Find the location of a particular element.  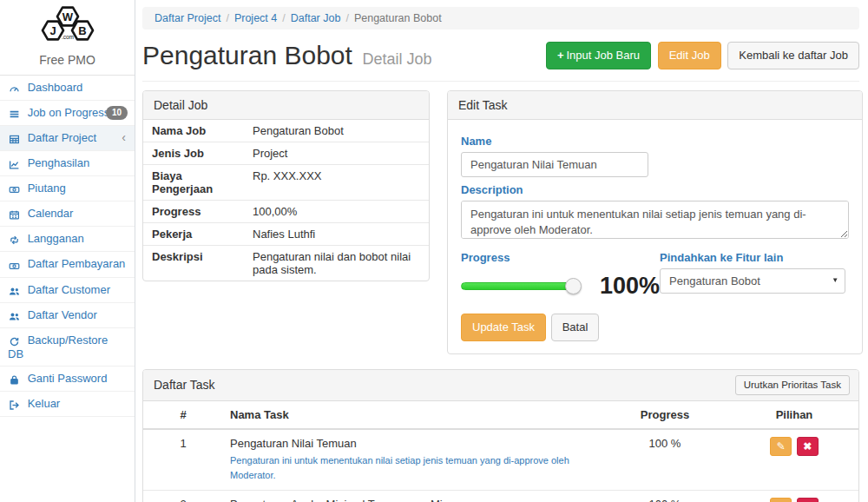

breadcrumb: Daftar Project/Project 4/Daftar Job/Peng… is located at coordinates (501, 18).